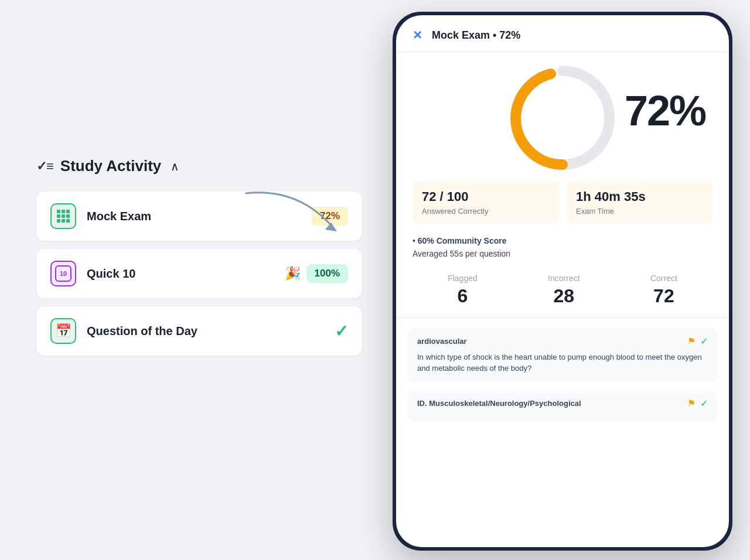 The width and height of the screenshot is (750, 560). What do you see at coordinates (564, 291) in the screenshot?
I see `incorrect-item: Incorrect 28` at bounding box center [564, 291].